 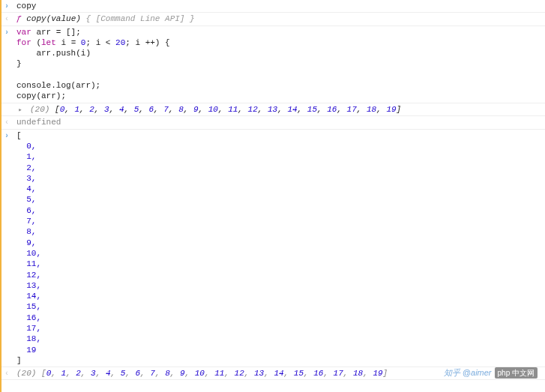 What do you see at coordinates (286, 109) in the screenshot?
I see `array-preview: (20) [0, 1, 2, 3, 4, 5, 6, 7, 8, 9, 10, …` at bounding box center [286, 109].